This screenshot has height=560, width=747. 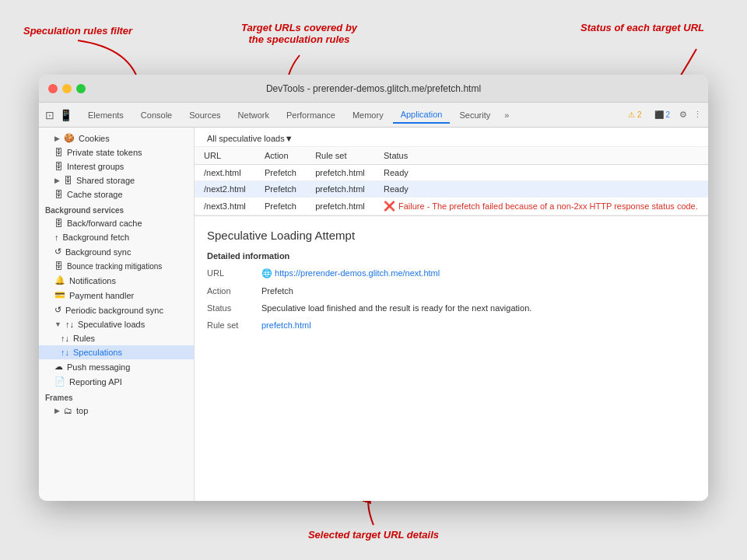 What do you see at coordinates (117, 352) in the screenshot?
I see `sidebar-item-speculations: ↑↓ Speculations` at bounding box center [117, 352].